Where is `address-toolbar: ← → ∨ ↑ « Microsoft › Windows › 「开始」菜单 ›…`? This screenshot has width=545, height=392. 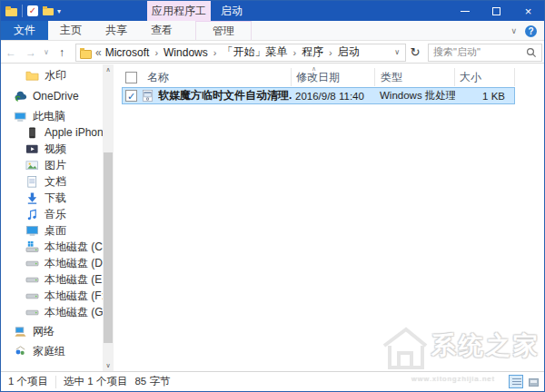
address-toolbar: ← → ∨ ↑ « Microsoft › Windows › 「开始」菜单 ›… is located at coordinates (272, 53).